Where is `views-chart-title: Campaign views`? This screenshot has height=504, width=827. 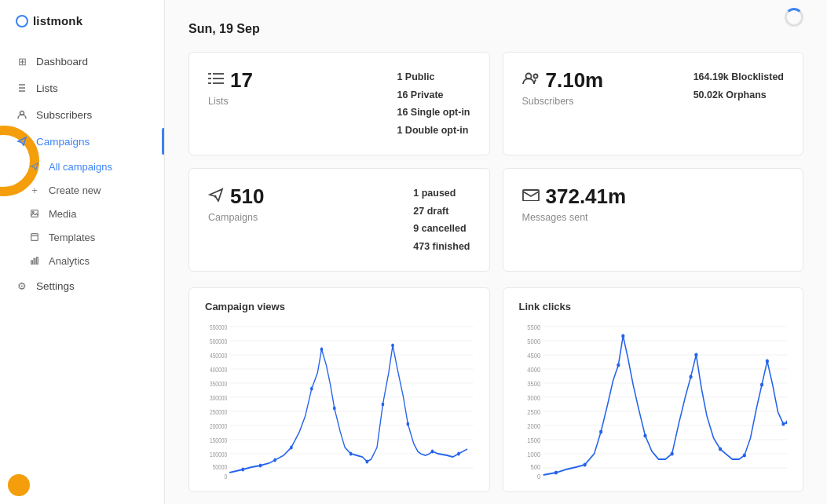
views-chart-title: Campaign views is located at coordinates (339, 306).